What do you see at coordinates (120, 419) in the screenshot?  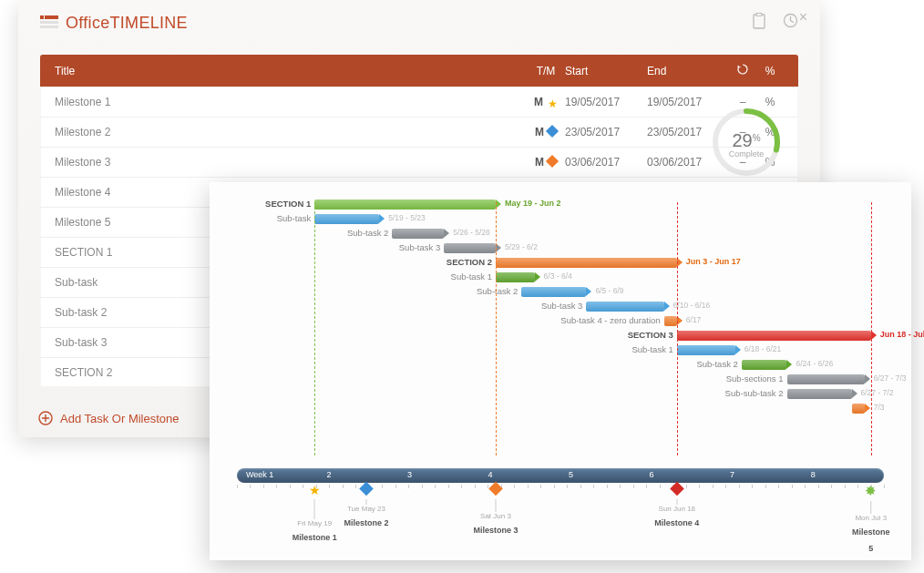 I see `add-task-label: Add Task Or Milestone` at bounding box center [120, 419].